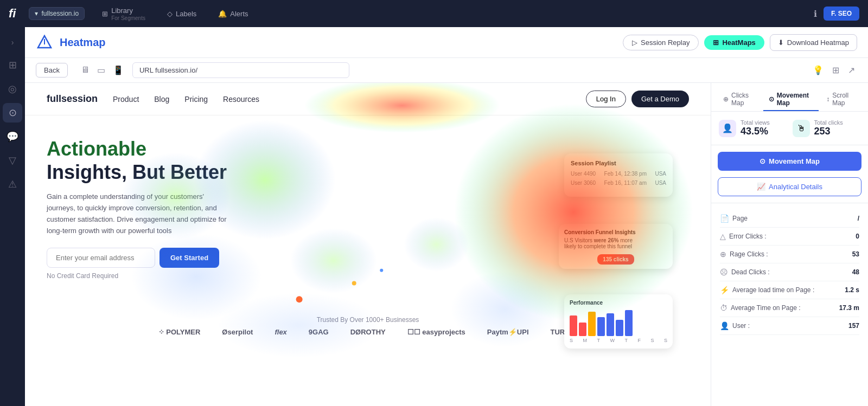 The height and width of the screenshot is (406, 868). I want to click on desktop-icon: 🖥, so click(85, 70).